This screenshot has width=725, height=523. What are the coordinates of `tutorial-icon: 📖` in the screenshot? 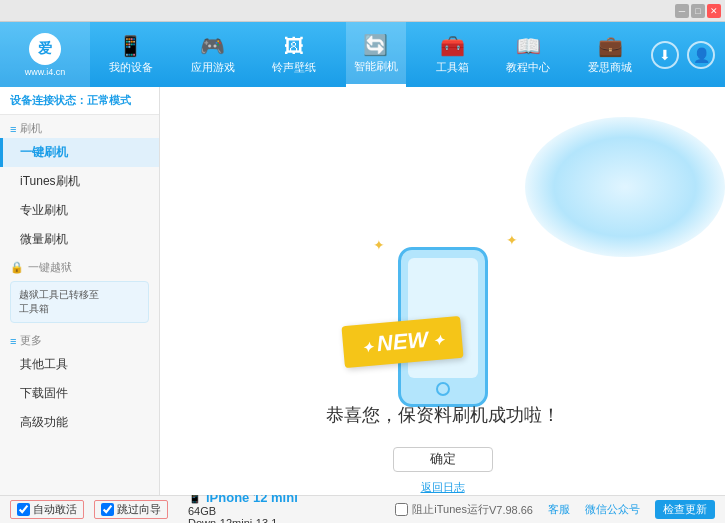 It's located at (528, 46).